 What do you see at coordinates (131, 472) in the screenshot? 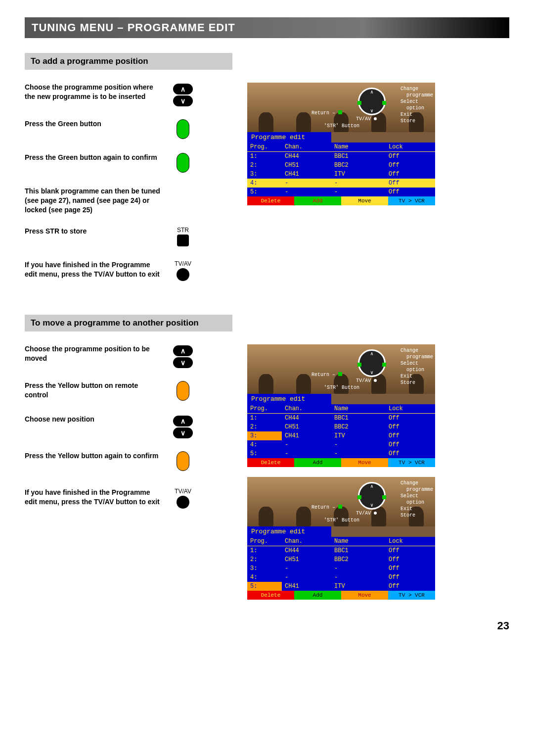
I see `section-2-instructions: Choose the programme position to be move…` at bounding box center [131, 472].